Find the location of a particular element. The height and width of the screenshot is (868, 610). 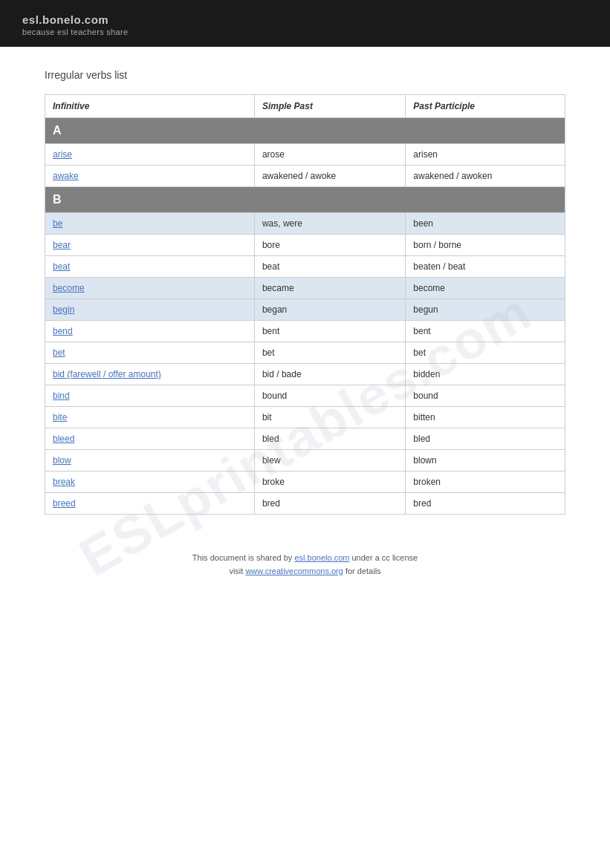

cell-infinitive: beat is located at coordinates (150, 267).